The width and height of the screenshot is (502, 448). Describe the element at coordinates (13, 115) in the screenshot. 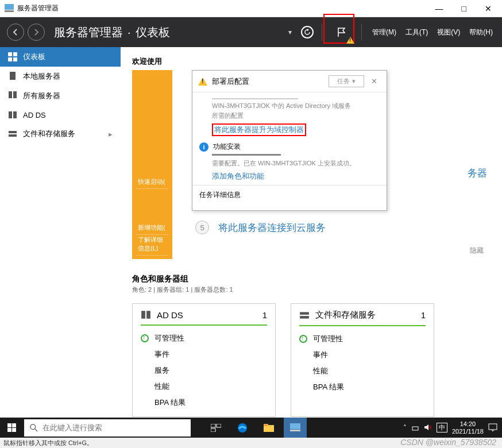

I see `adds-icon` at that location.